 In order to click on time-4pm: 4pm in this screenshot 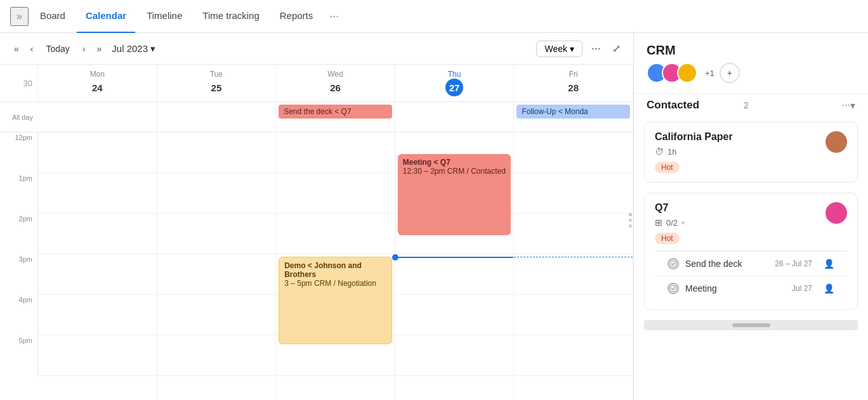, I will do `click(19, 315)`.